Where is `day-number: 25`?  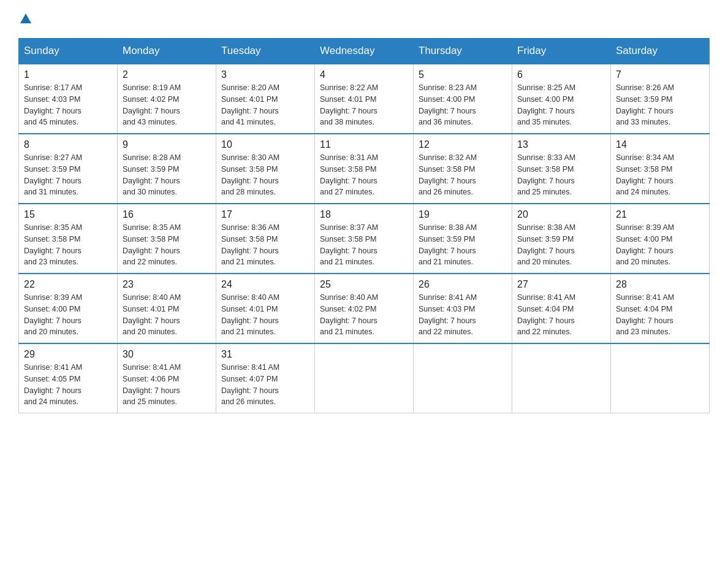 day-number: 25 is located at coordinates (364, 285).